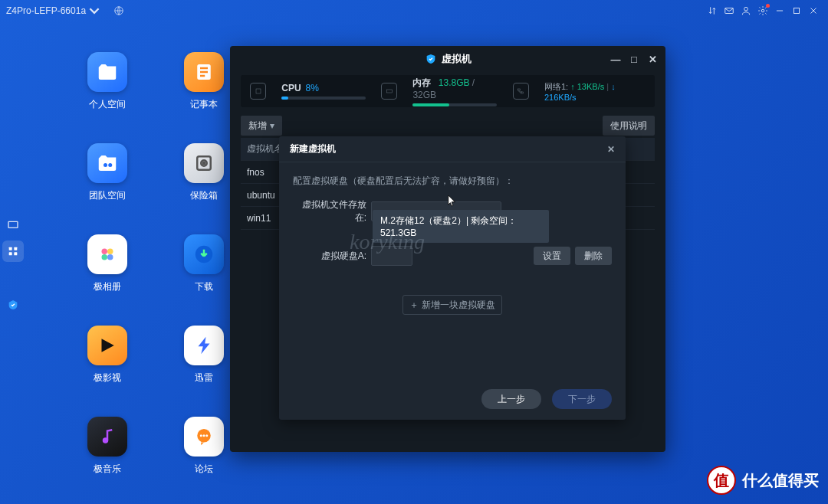 This screenshot has width=828, height=504. Describe the element at coordinates (590, 87) in the screenshot. I see `net-up: 13KB/s` at that location.